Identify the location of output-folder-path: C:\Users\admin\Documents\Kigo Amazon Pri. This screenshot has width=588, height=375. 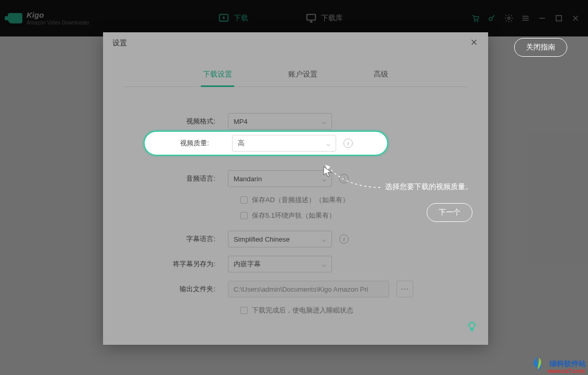
(309, 289).